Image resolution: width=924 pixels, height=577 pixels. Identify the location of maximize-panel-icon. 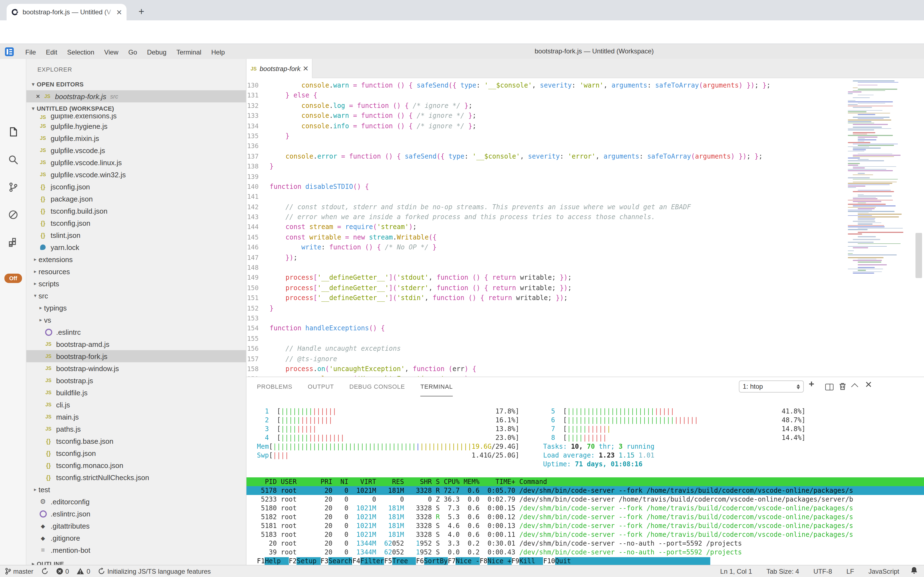
(855, 387).